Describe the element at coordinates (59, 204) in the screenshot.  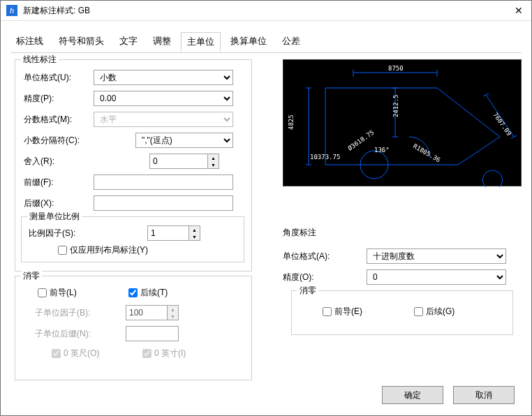
I see `suffix-label: 后缀(X):` at that location.